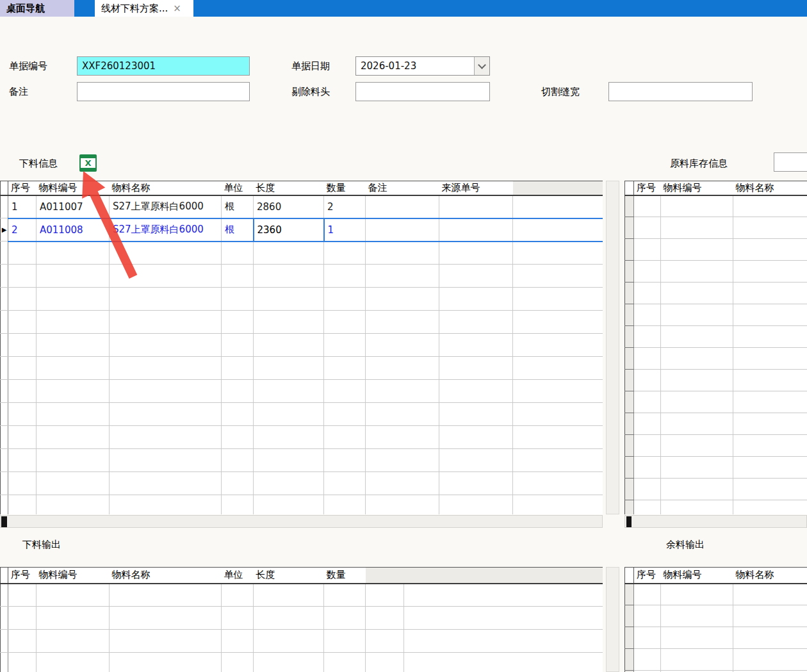 This screenshot has height=672, width=807. What do you see at coordinates (790, 162) in the screenshot?
I see `stock-info-input` at bounding box center [790, 162].